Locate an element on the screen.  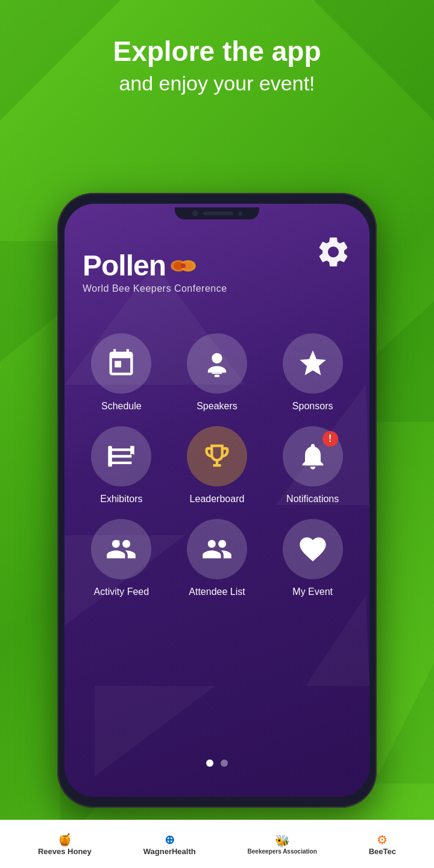
leaderboard-icon-circle is located at coordinates (217, 456).